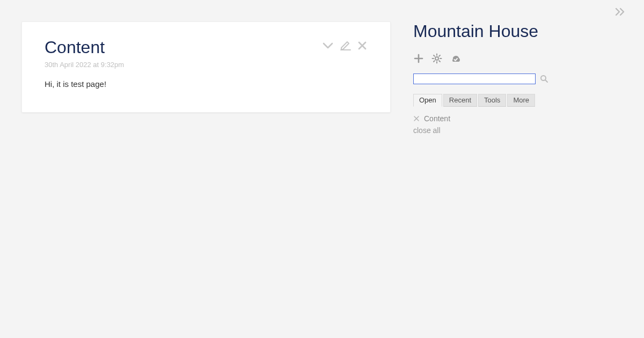  Describe the element at coordinates (519, 119) in the screenshot. I see `open-item: Content` at that location.